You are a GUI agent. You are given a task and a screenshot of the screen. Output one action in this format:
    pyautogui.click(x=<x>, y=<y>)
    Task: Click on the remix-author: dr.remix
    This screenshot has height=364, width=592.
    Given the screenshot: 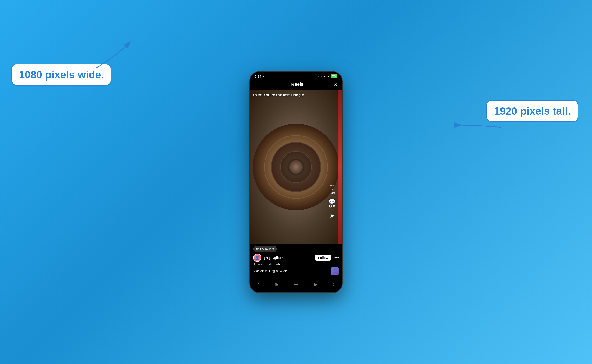 What is the action you would take?
    pyautogui.click(x=275, y=264)
    